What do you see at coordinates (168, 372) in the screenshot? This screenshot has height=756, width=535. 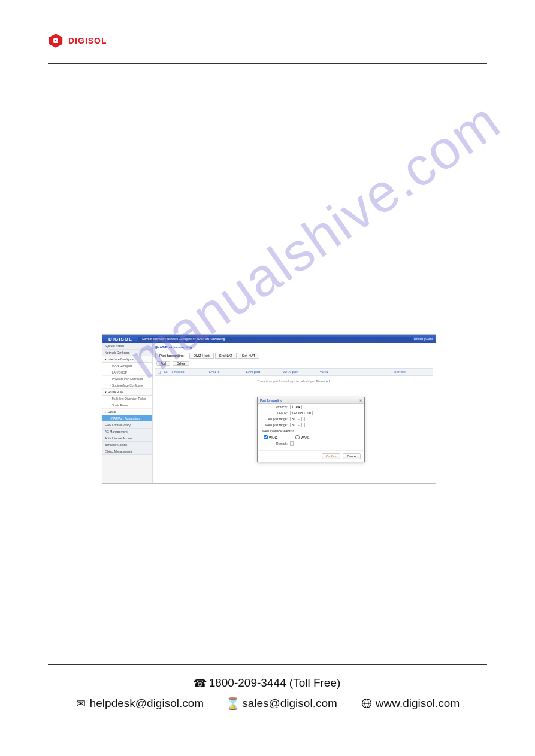 I see `column-sn: SN` at bounding box center [168, 372].